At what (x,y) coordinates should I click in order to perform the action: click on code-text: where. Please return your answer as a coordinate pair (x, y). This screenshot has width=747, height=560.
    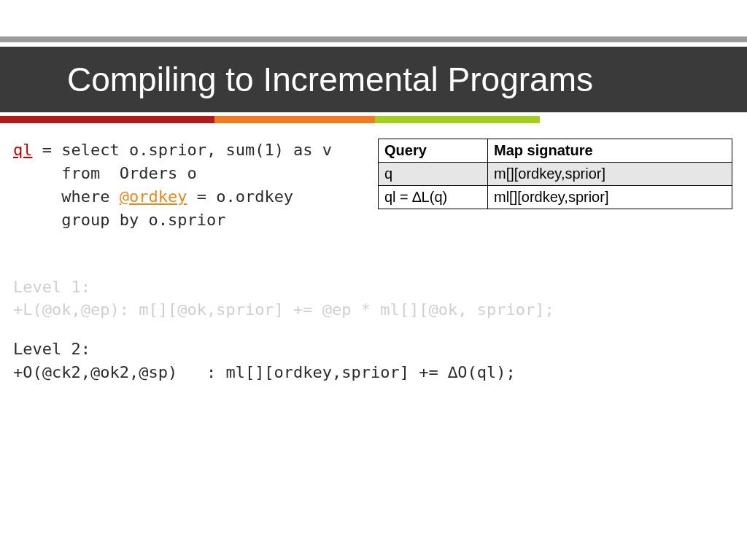
    Looking at the image, I should click on (66, 197).